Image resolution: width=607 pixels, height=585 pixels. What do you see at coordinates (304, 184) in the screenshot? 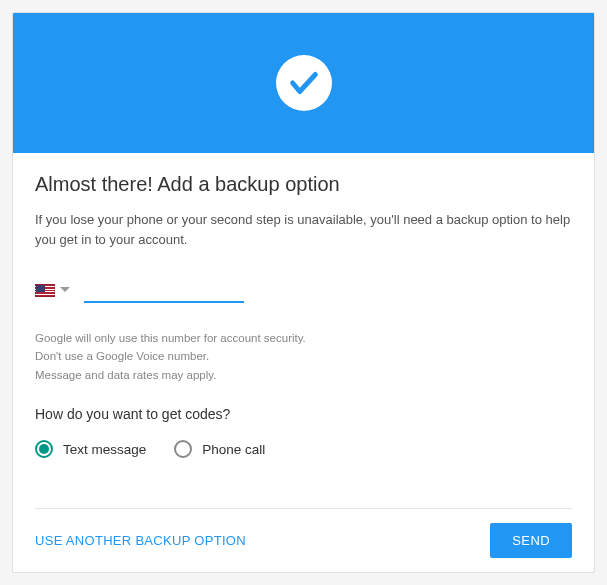
I see `page-title: Almost there! Add a backup option` at bounding box center [304, 184].